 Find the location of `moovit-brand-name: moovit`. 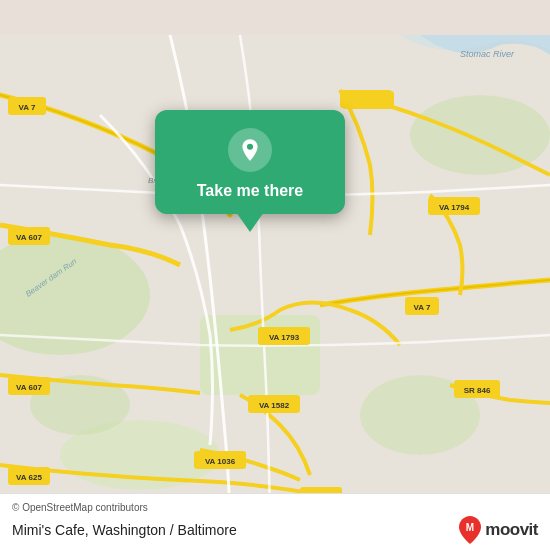

moovit-brand-name: moovit is located at coordinates (512, 530).